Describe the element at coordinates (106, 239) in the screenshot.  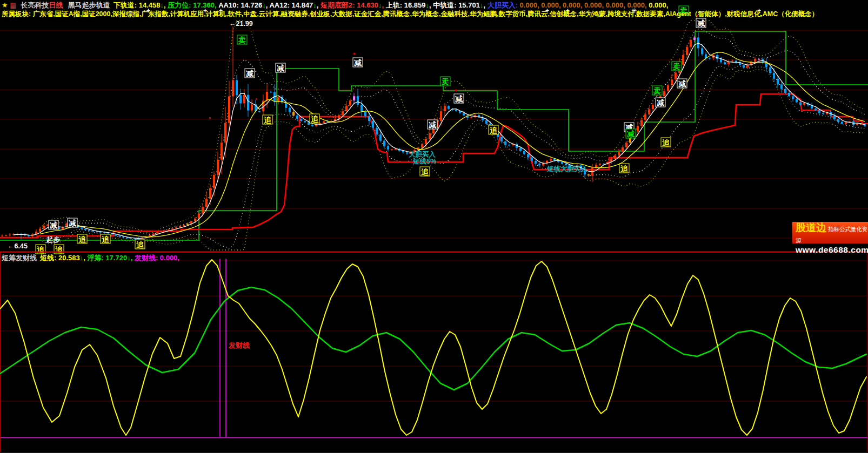
I see `signal-label-20: 追` at that location.